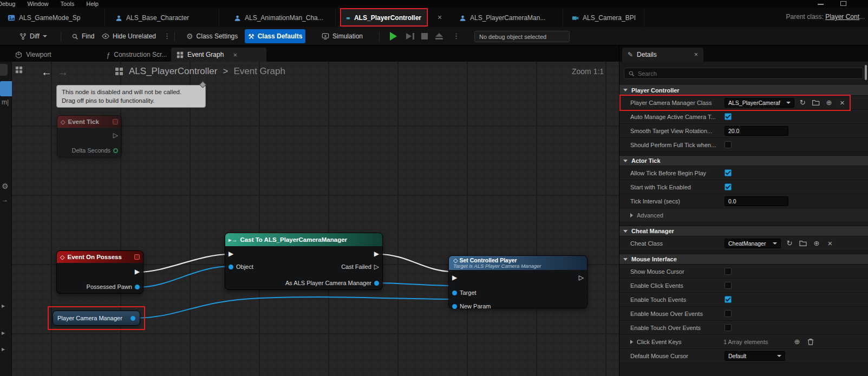 The height and width of the screenshot is (376, 868). What do you see at coordinates (744, 231) in the screenshot?
I see `section-cheat-manager: Cheat Manager` at bounding box center [744, 231].